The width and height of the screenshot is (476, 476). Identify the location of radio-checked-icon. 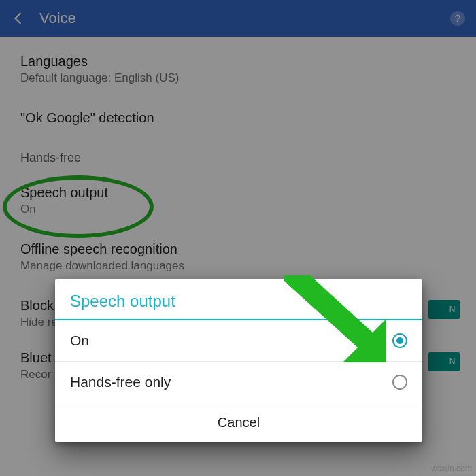
(400, 341).